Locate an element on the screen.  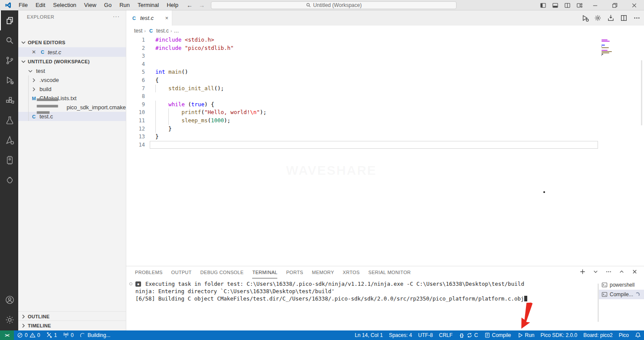
toolbar-settings is located at coordinates (598, 18).